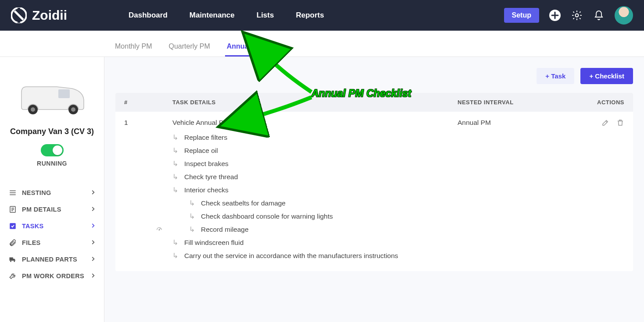 The width and height of the screenshot is (644, 322). What do you see at coordinates (599, 15) in the screenshot?
I see `bell-icon` at bounding box center [599, 15].